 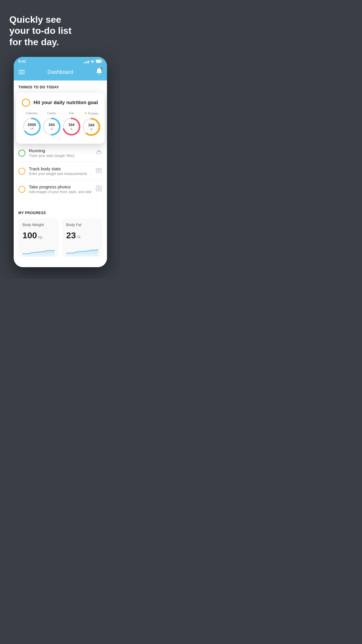 I want to click on signal-icon, so click(x=86, y=62).